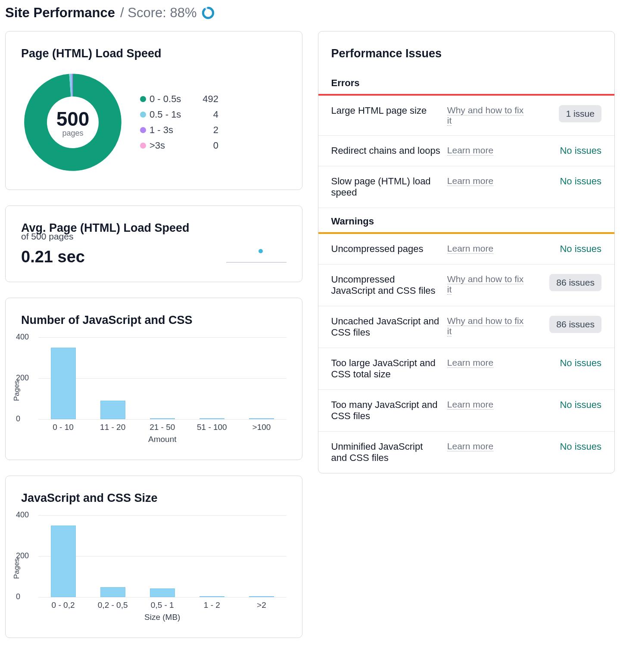  What do you see at coordinates (212, 605) in the screenshot?
I see `x-tick-label: 1 - 2` at bounding box center [212, 605].